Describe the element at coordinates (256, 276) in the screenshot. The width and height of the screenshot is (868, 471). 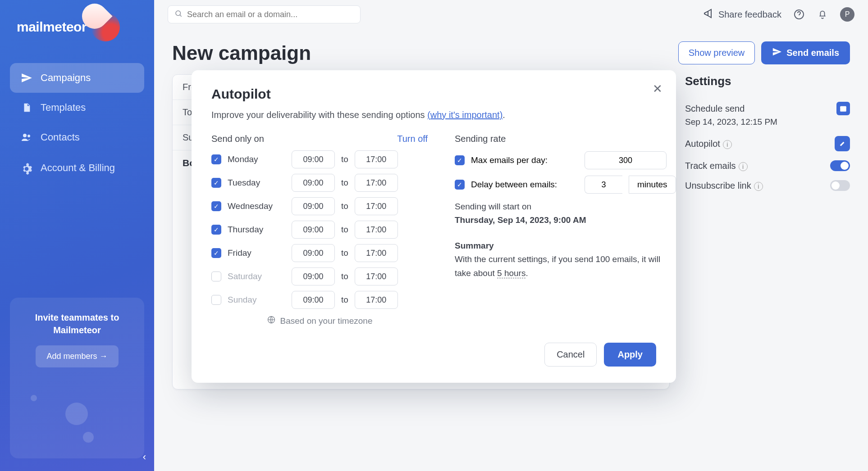
I see `day-label: Saturday` at that location.